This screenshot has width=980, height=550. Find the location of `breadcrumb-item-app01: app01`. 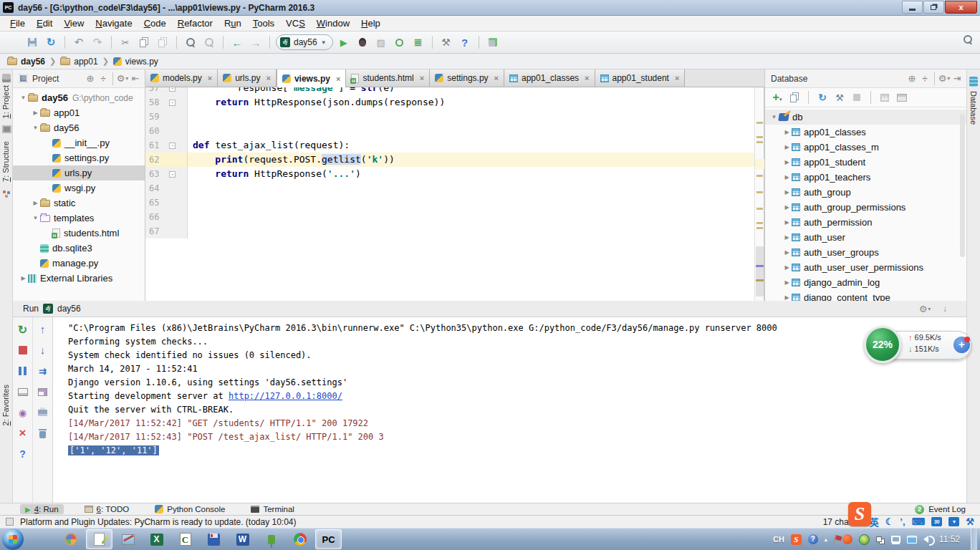

breadcrumb-item-app01: app01 is located at coordinates (79, 62).